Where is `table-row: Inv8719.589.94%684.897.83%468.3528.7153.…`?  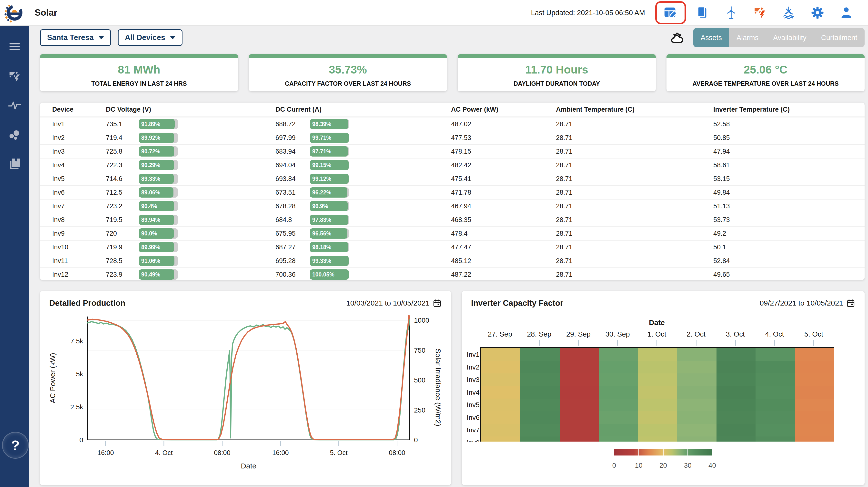 table-row: Inv8719.589.94%684.897.83%468.3528.7153.… is located at coordinates (452, 220).